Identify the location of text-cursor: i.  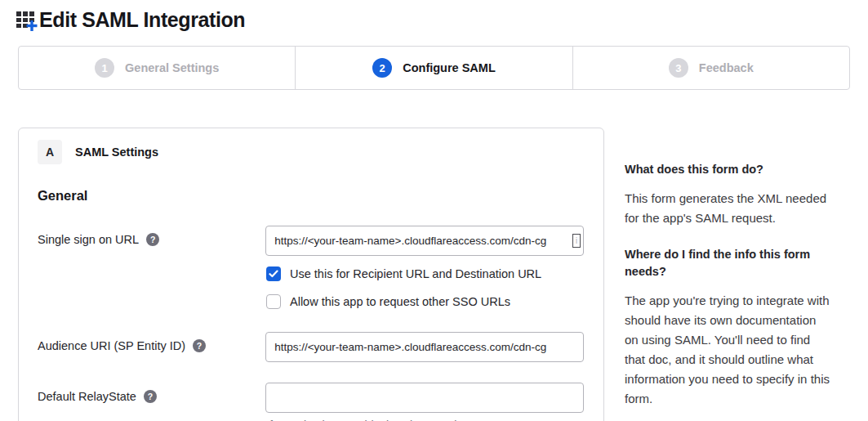
(576, 240).